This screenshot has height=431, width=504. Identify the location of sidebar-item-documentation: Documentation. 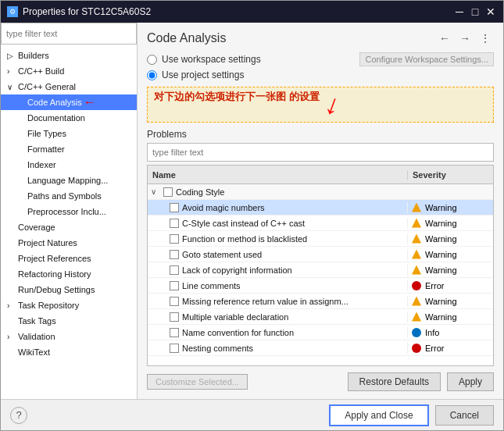
(69, 118).